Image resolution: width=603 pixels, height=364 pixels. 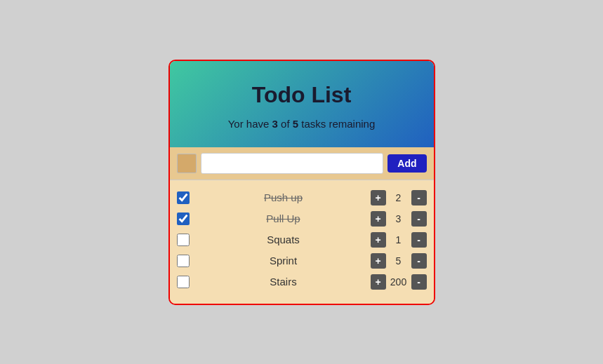 What do you see at coordinates (284, 198) in the screenshot?
I see `task-label: Push up` at bounding box center [284, 198].